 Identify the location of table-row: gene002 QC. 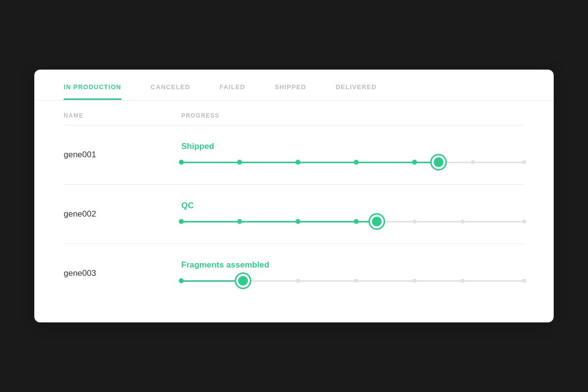
(294, 214).